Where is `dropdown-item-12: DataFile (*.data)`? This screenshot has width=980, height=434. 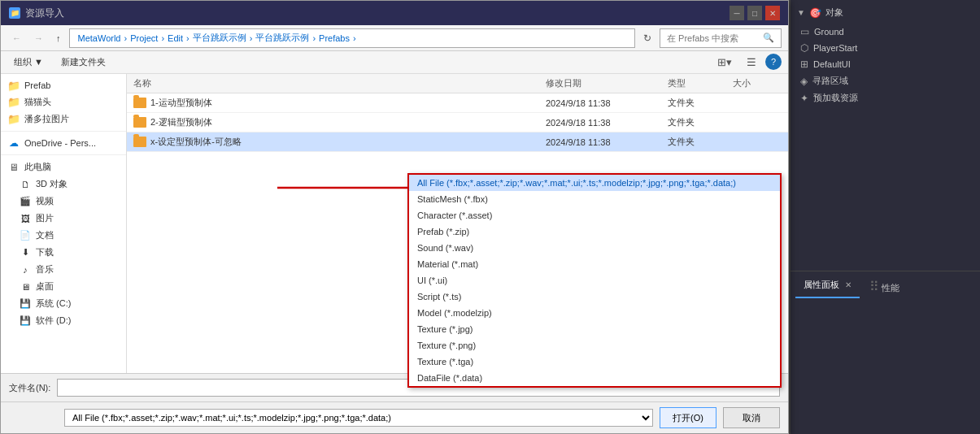
dropdown-item-12: DataFile (*.data) is located at coordinates (595, 378).